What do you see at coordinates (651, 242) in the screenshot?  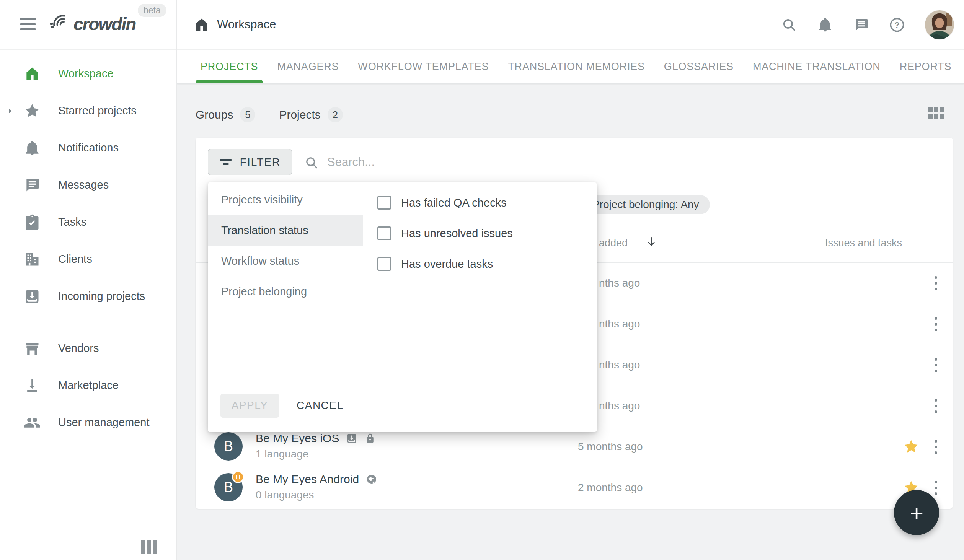 I see `sort-desc-icon` at bounding box center [651, 242].